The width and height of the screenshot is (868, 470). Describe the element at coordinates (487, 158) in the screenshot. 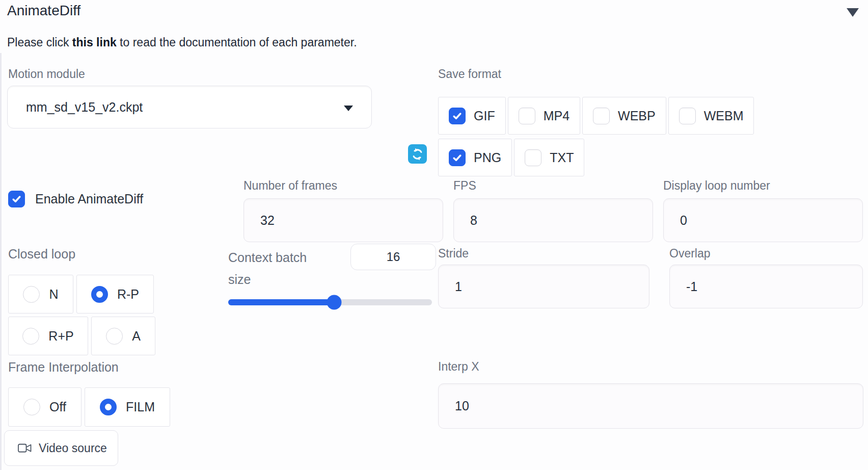

I see `checkbox-label-png: PNG` at that location.